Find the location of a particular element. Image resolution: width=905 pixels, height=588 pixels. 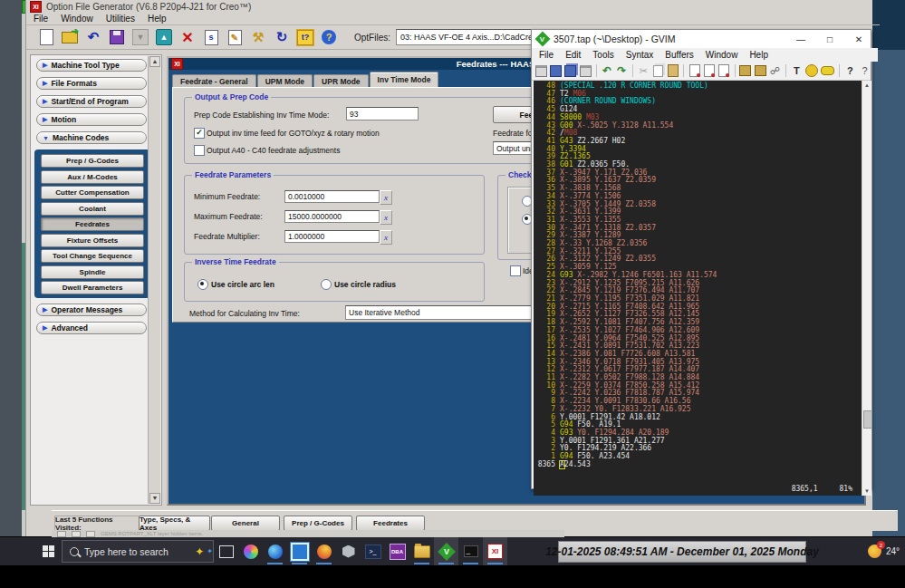

taskbar-search: Type here to search ✦ ✦ is located at coordinates (138, 551).